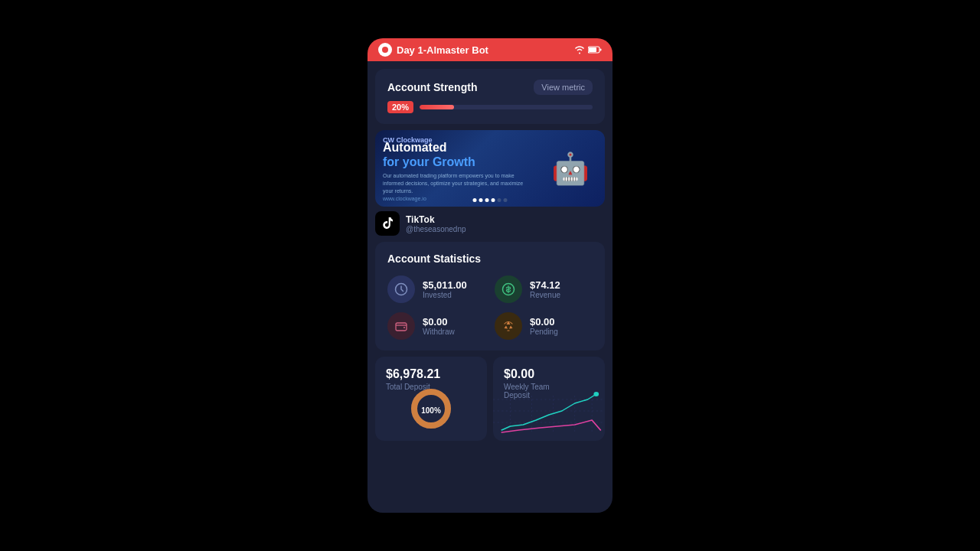 This screenshot has width=980, height=551. Describe the element at coordinates (445, 285) in the screenshot. I see `invested-value: $5,011.00` at that location.